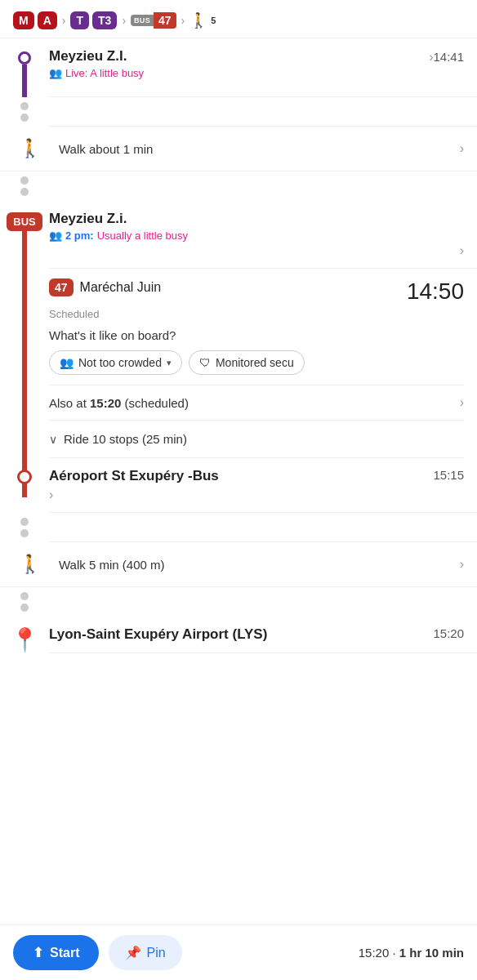 Image resolution: width=477 pixels, height=980 pixels. Describe the element at coordinates (256, 235) in the screenshot. I see `second-stop-meta: 👥 2 pm: Usually a little busy` at that location.